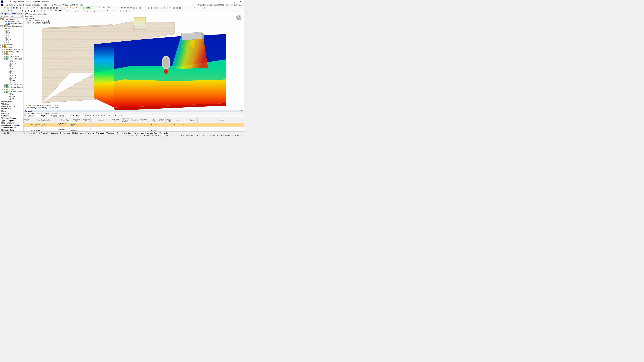 Image resolution: width=644 pixels, height=362 pixels. What do you see at coordinates (171, 8) in the screenshot?
I see `grid6-icon: ⌗` at bounding box center [171, 8].